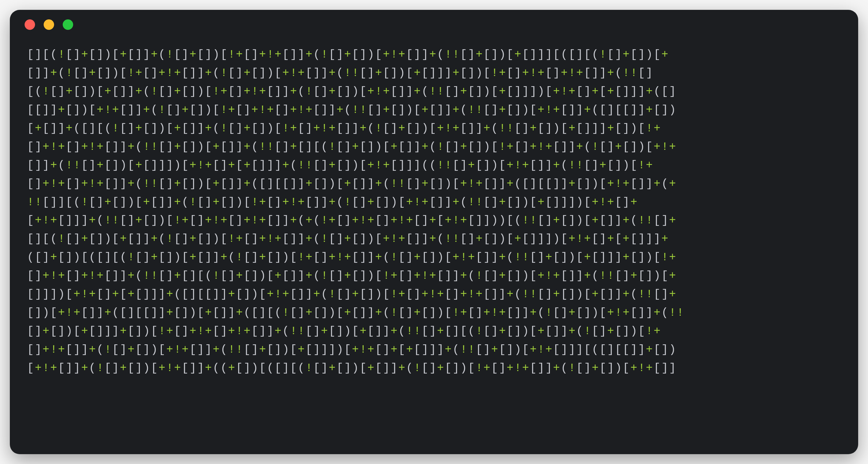  Describe the element at coordinates (49, 25) in the screenshot. I see `minimize-icon` at that location.